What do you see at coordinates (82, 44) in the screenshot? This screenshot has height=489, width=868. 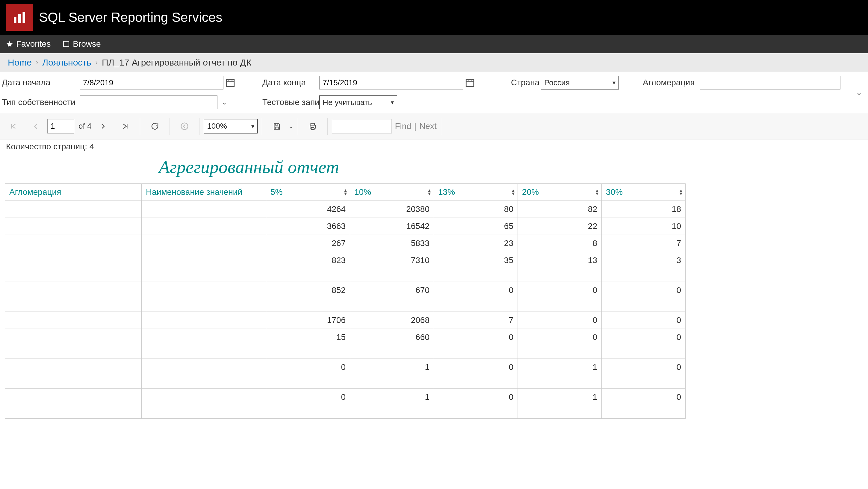 I see `browse-link: Browse` at bounding box center [82, 44].